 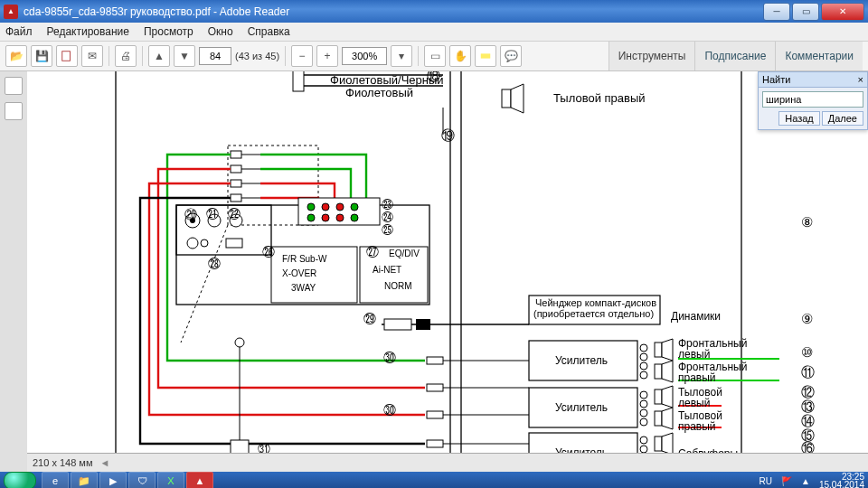 What do you see at coordinates (807, 222) in the screenshot?
I see `col-8: ⑧` at bounding box center [807, 222].